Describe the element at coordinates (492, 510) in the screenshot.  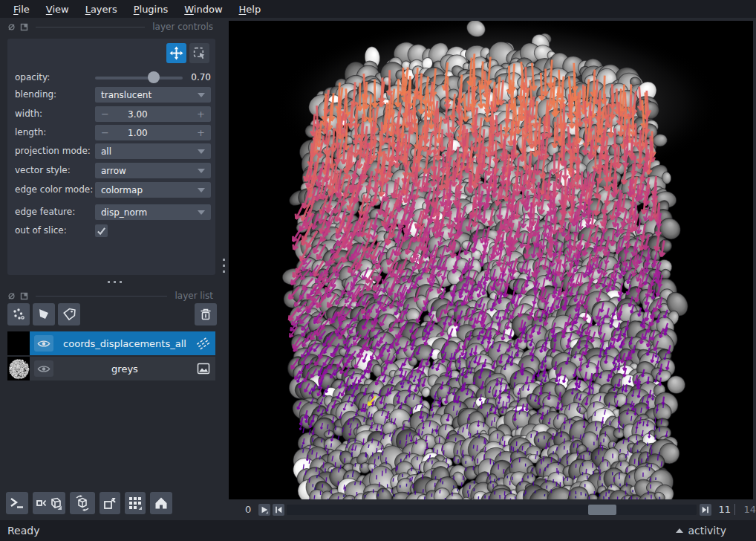
I see `dimension-slider-row: 0 11 14` at that location.